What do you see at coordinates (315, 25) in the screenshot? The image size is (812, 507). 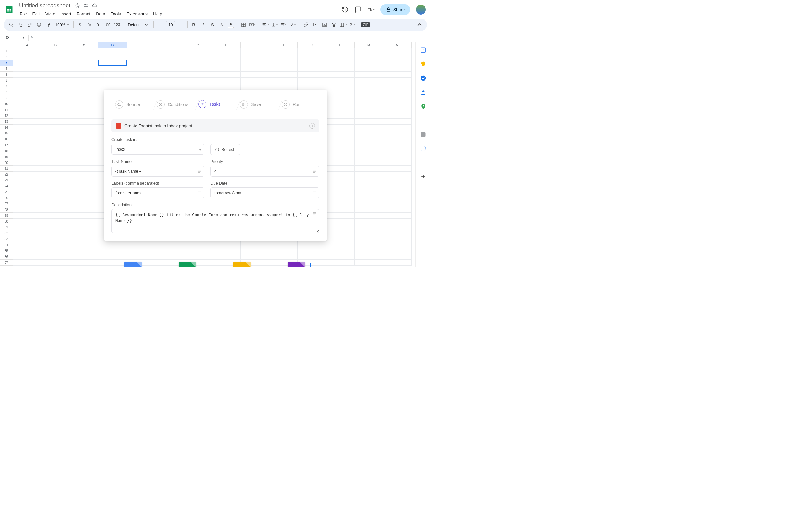 I see `insert-comment-icon` at bounding box center [315, 25].